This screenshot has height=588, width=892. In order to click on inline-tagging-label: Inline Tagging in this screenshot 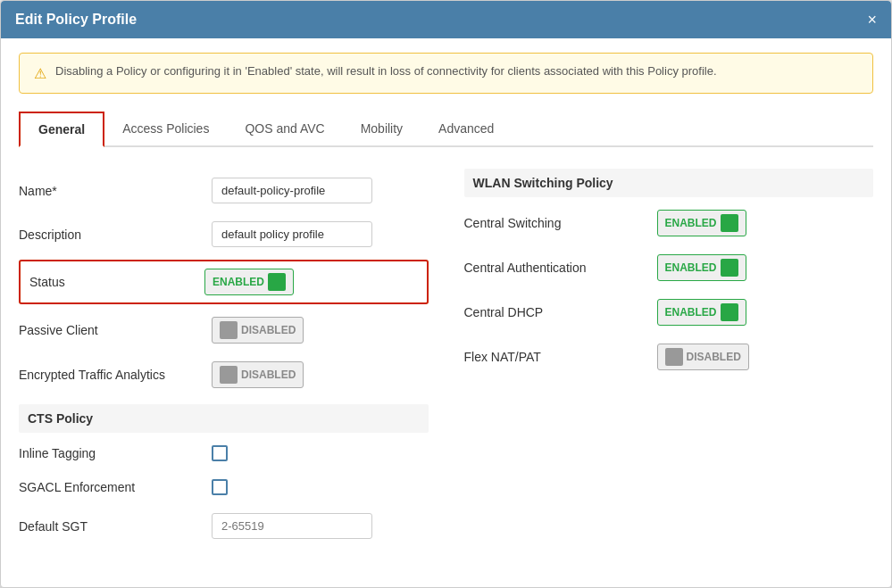, I will do `click(108, 453)`.